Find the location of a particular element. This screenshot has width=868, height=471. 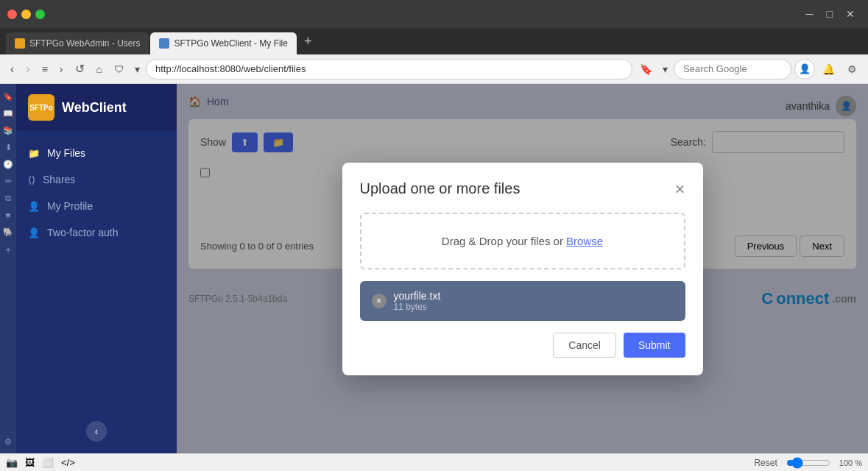

file-name: yourfile.txt is located at coordinates (417, 296).